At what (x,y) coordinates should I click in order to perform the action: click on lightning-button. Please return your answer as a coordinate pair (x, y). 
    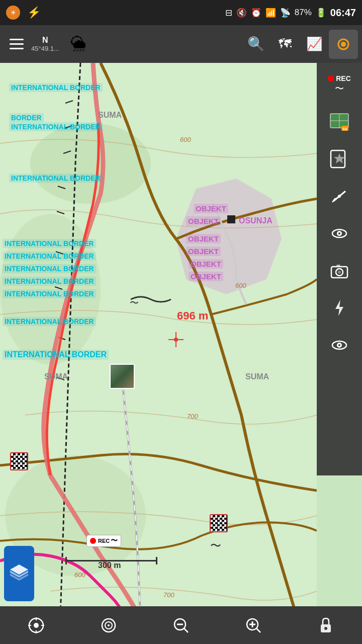
    Looking at the image, I should click on (339, 308).